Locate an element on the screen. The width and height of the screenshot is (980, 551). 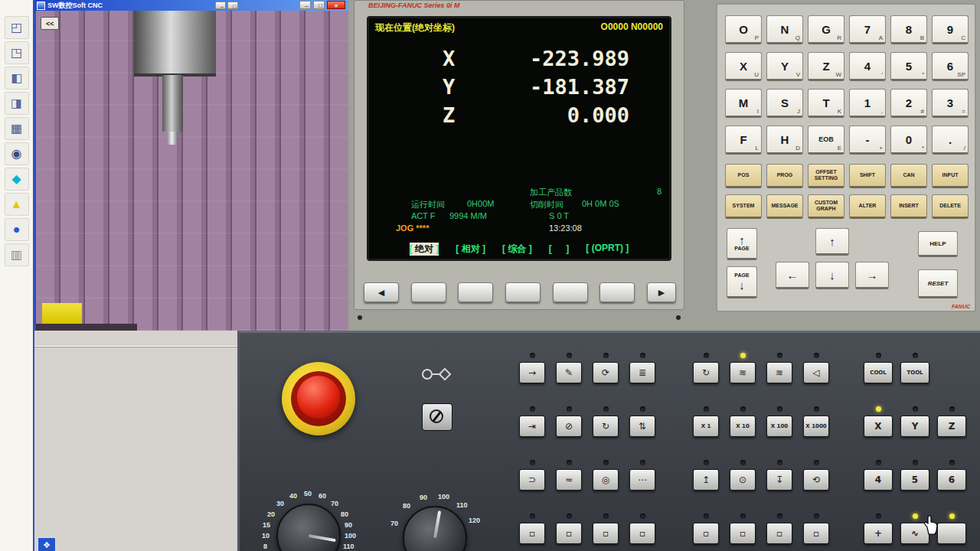
mdi-key: EOB E is located at coordinates (826, 140).